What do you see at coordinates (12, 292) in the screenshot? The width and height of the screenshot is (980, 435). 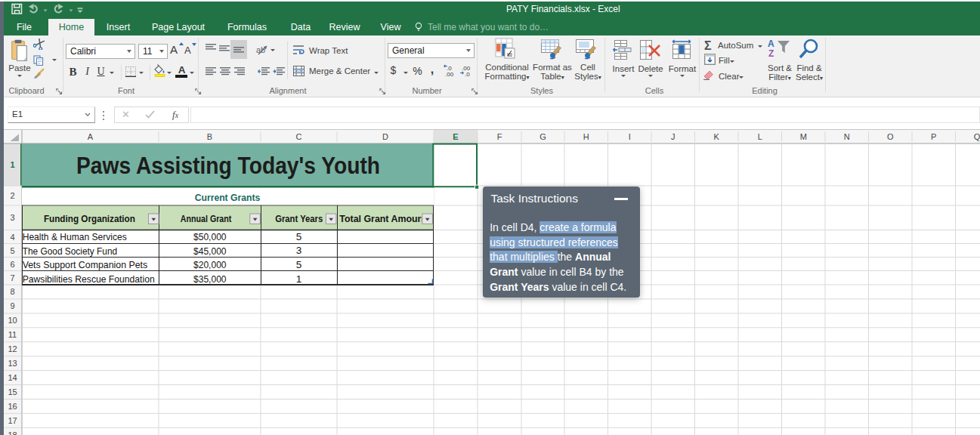 I see `svg-text: 8` at bounding box center [12, 292].